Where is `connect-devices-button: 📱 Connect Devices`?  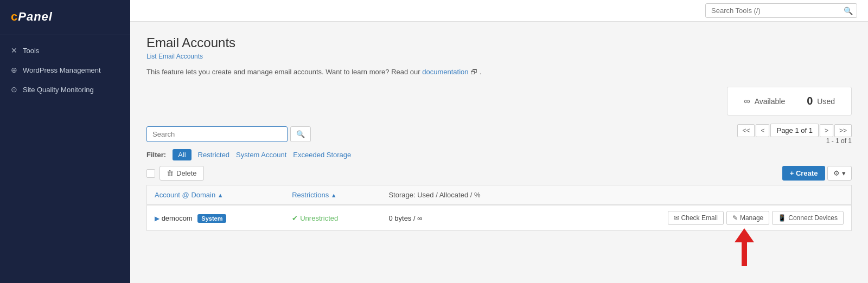
connect-devices-button: 📱 Connect Devices is located at coordinates (808, 218).